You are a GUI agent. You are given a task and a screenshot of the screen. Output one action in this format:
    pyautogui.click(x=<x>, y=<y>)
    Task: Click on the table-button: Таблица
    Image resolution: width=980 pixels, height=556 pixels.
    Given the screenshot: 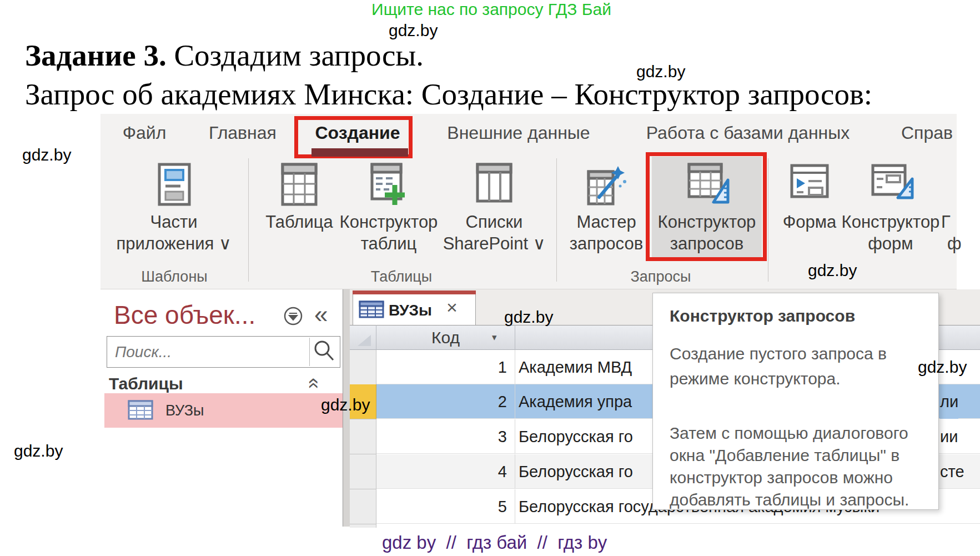 What is the action you would take?
    pyautogui.click(x=299, y=222)
    